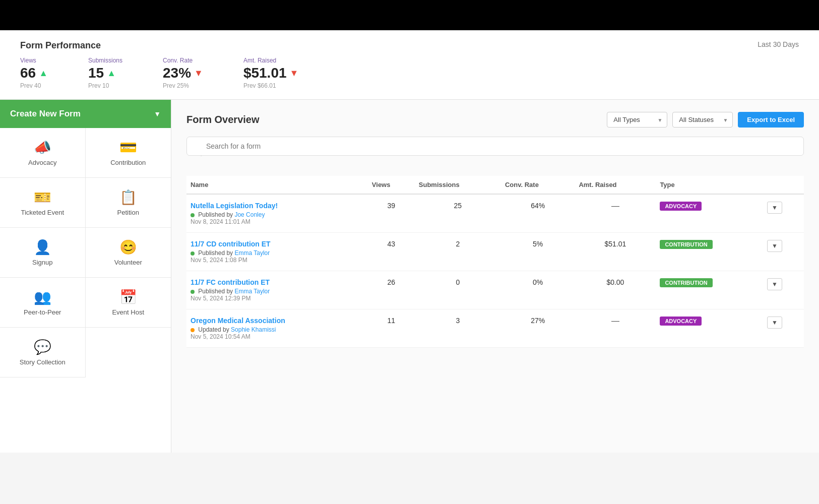  I want to click on metric-views-value: 66 ▲, so click(34, 73).